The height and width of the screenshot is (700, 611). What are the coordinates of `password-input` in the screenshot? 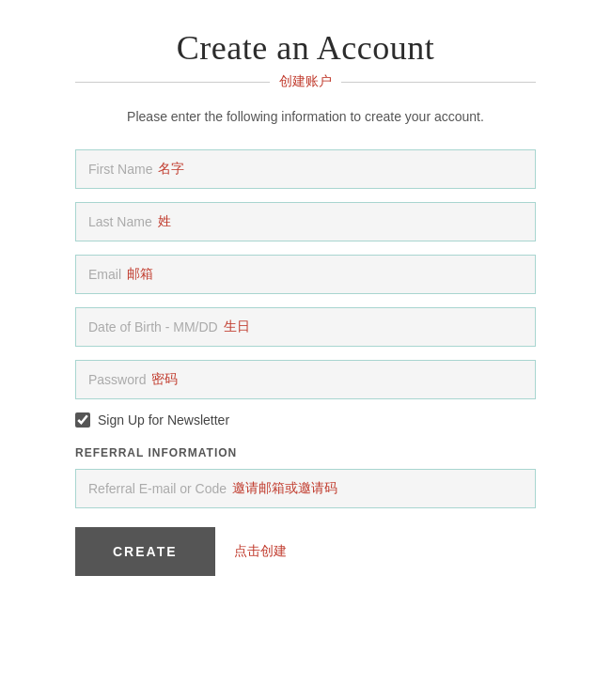 It's located at (306, 380).